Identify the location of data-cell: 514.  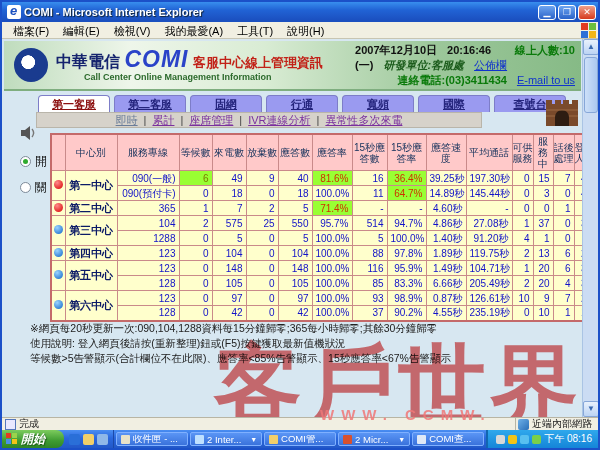
(370, 224).